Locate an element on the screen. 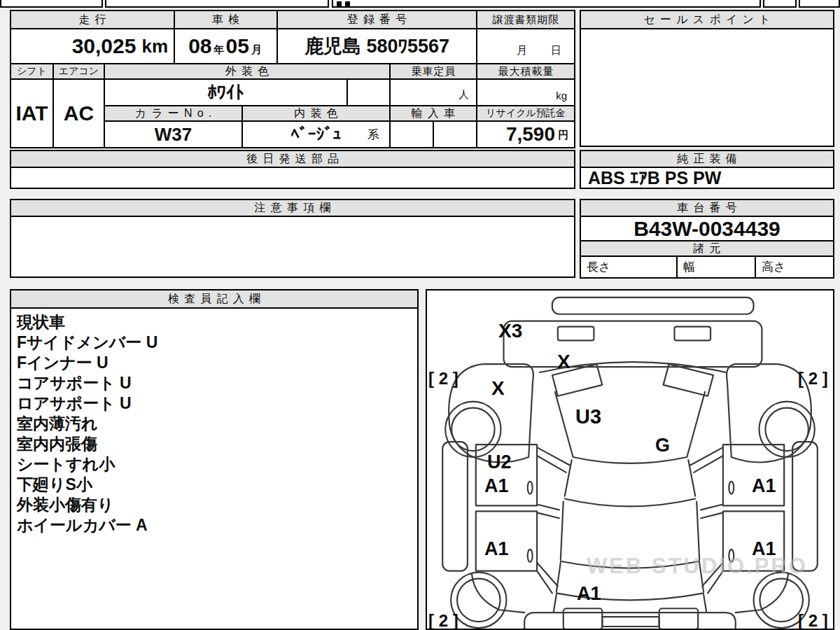 The height and width of the screenshot is (630, 840). spec-width-label: 幅 is located at coordinates (689, 267).